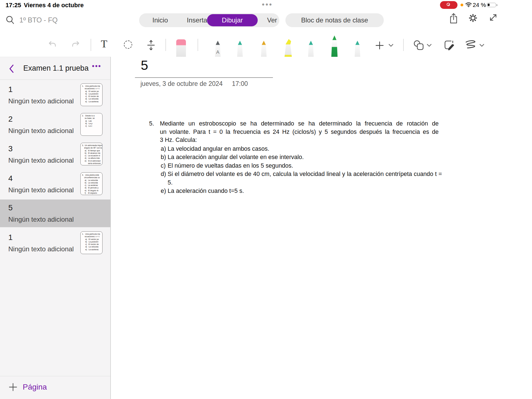 The height and width of the screenshot is (399, 532). I want to click on page-number: 5, so click(11, 208).